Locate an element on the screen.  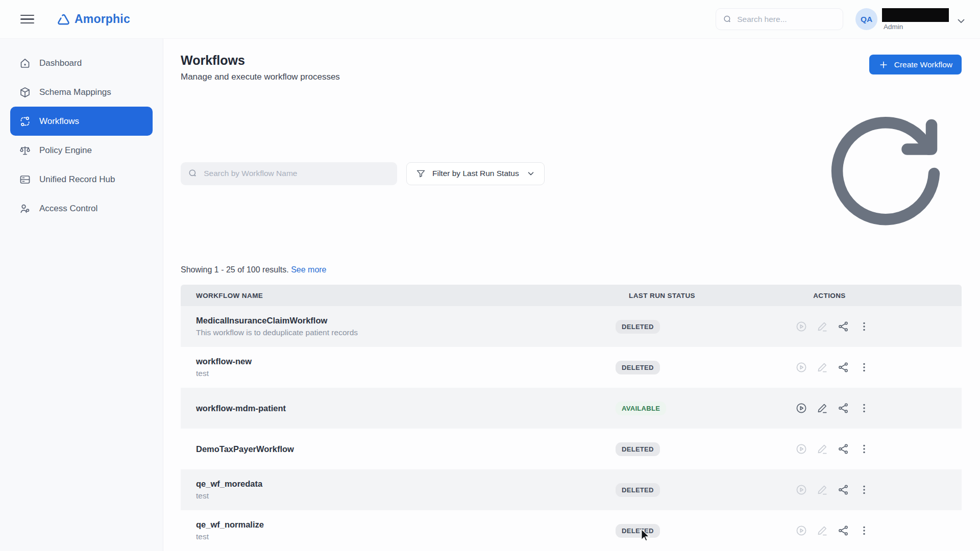
users-icon is located at coordinates (25, 209).